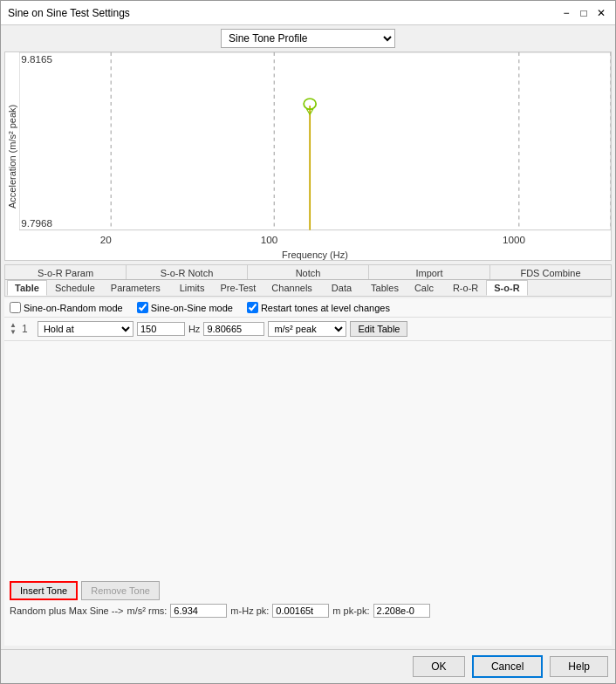 The height and width of the screenshot is (684, 616). I want to click on x-axis-label: Frequency (Hz), so click(315, 255).